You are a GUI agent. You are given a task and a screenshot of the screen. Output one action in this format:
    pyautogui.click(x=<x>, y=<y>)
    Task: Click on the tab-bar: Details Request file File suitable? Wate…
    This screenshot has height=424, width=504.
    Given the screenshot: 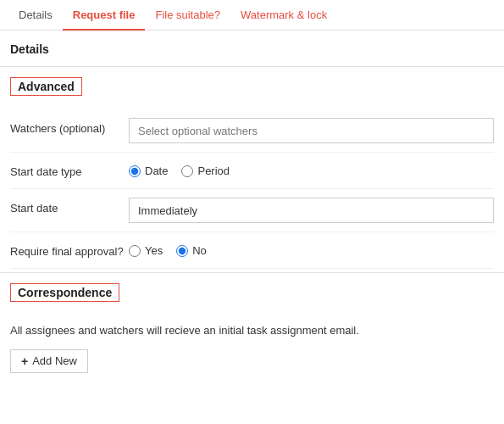 What is the action you would take?
    pyautogui.click(x=252, y=15)
    